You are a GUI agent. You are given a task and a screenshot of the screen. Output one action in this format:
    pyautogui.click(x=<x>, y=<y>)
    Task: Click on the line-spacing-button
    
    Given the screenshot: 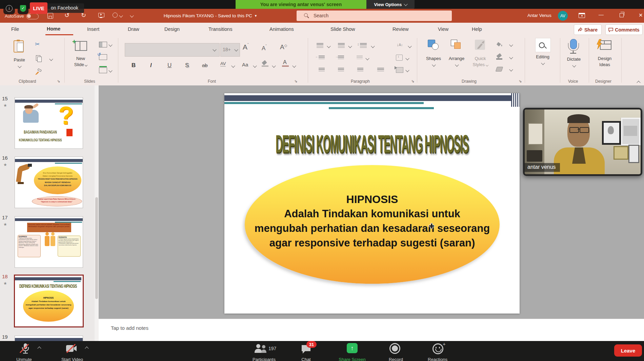 What is the action you would take?
    pyautogui.click(x=363, y=45)
    